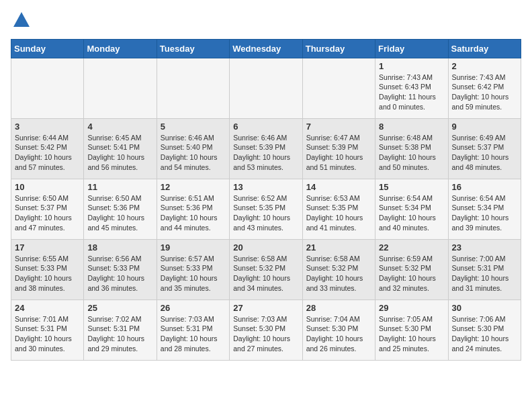  What do you see at coordinates (485, 126) in the screenshot?
I see `day-number: 9` at bounding box center [485, 126].